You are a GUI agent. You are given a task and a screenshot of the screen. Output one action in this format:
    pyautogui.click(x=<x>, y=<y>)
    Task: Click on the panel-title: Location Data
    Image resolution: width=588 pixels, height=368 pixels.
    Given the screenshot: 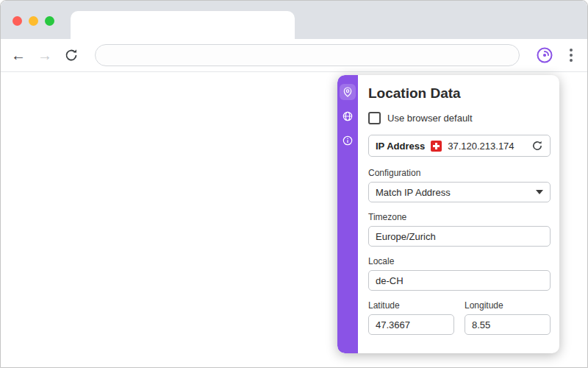 What is the action you would take?
    pyautogui.click(x=459, y=93)
    